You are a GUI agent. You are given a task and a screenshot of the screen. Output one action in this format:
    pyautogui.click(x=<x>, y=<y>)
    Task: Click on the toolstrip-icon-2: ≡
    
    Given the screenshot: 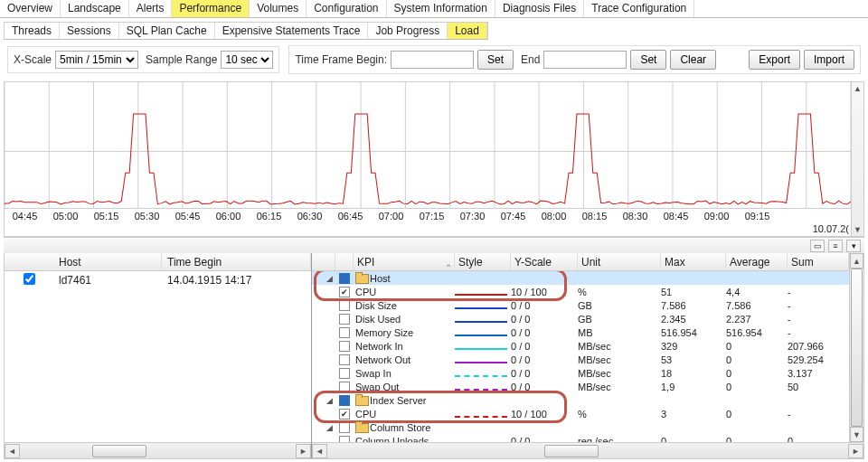 What is the action you would take?
    pyautogui.click(x=835, y=246)
    